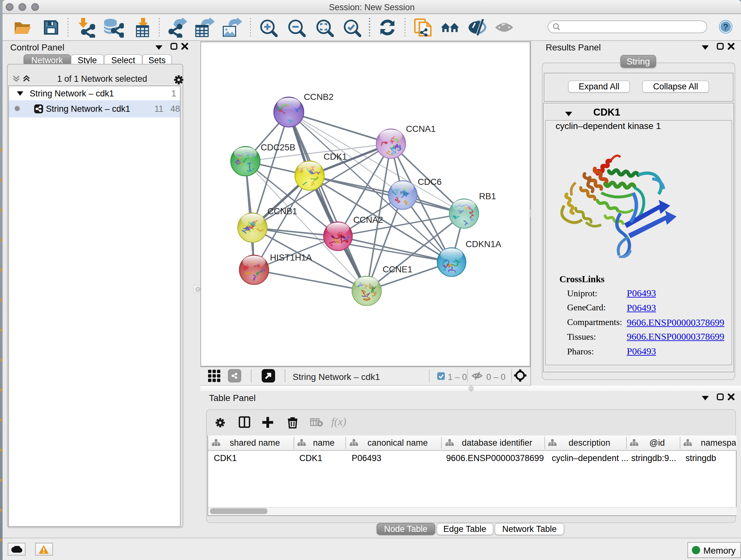  I want to click on svg-text: CDC25B, so click(278, 147).